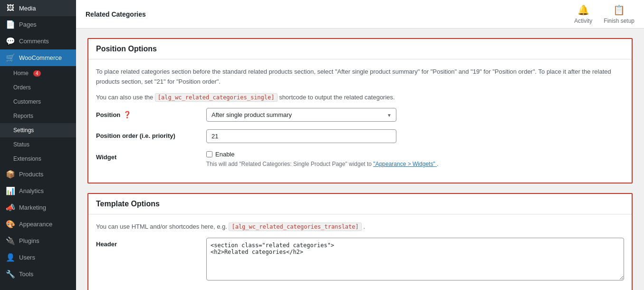 The width and height of the screenshot is (644, 290). What do you see at coordinates (360, 49) in the screenshot?
I see `position-options-header: Position Options` at bounding box center [360, 49].